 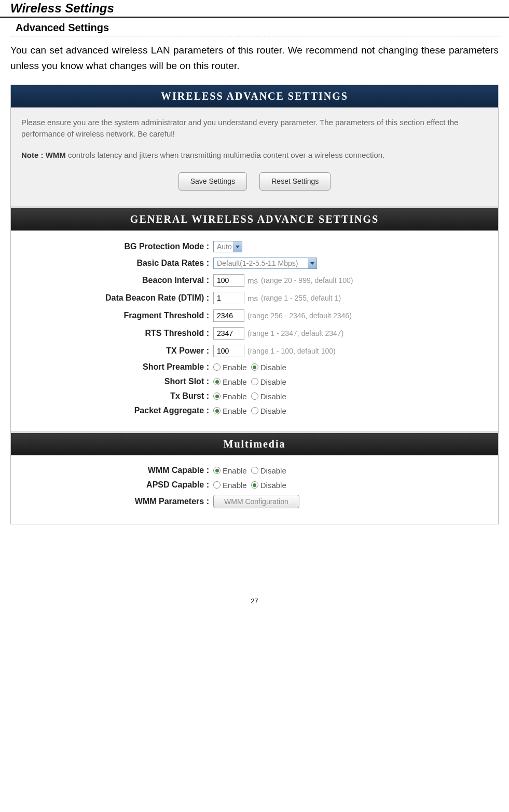 I want to click on apsd-capable-enable: Enable, so click(x=230, y=485).